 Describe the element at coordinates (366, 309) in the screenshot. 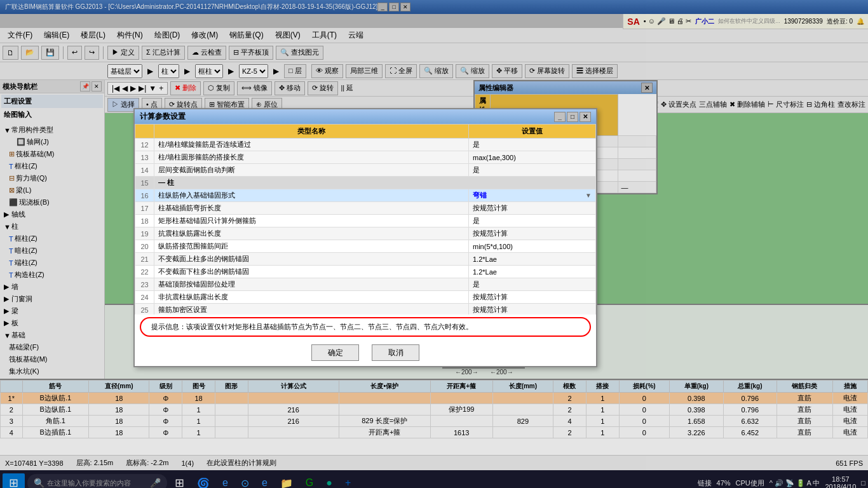

I see `dialog-row-25: 25 箍筋加密区设置 按规范计算` at that location.